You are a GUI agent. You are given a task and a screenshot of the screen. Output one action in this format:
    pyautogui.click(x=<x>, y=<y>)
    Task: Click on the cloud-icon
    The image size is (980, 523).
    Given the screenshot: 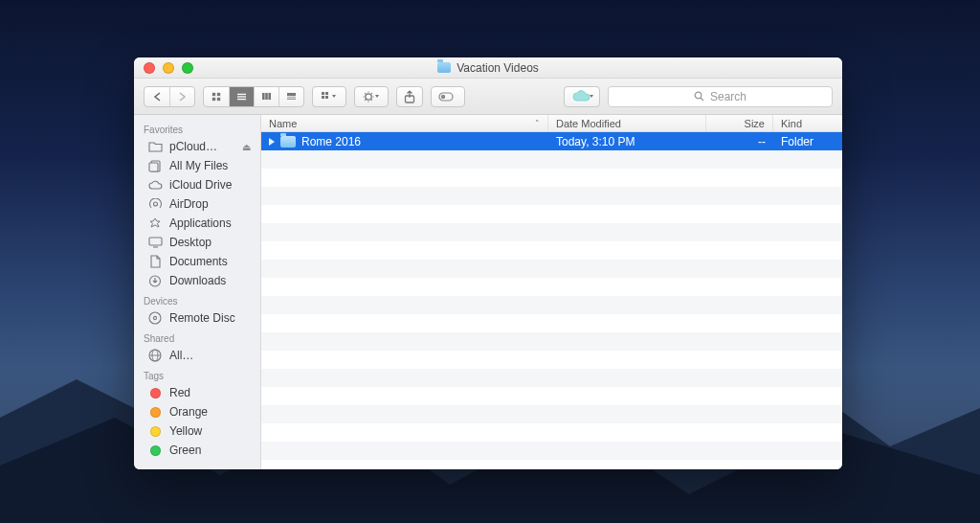 What is the action you would take?
    pyautogui.click(x=155, y=185)
    